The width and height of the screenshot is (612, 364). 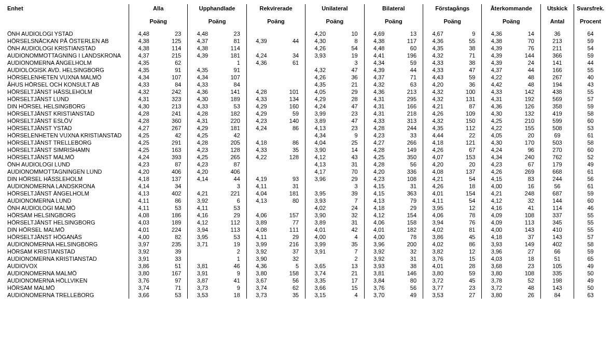 I want to click on count-cell: 8, so click(x=350, y=41).